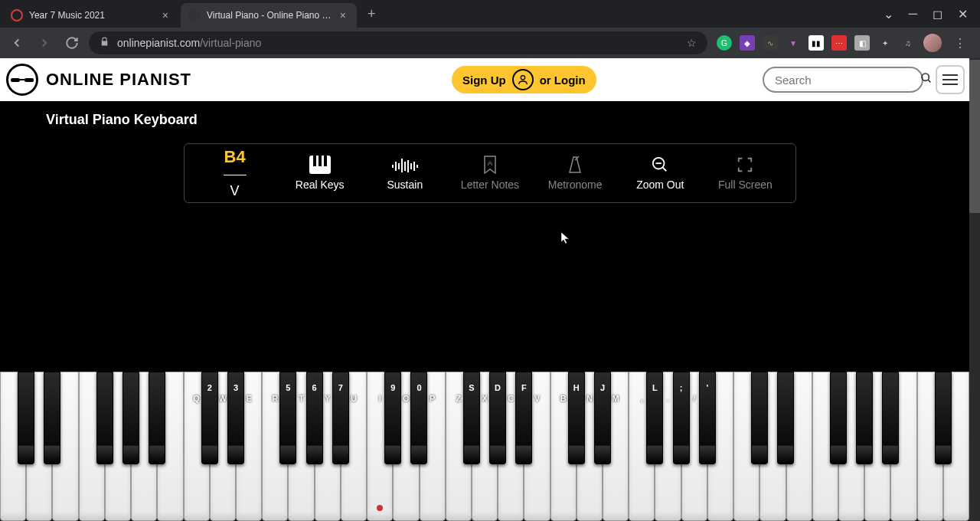 The width and height of the screenshot is (980, 521). Describe the element at coordinates (603, 418) in the screenshot. I see `black-key: J` at that location.